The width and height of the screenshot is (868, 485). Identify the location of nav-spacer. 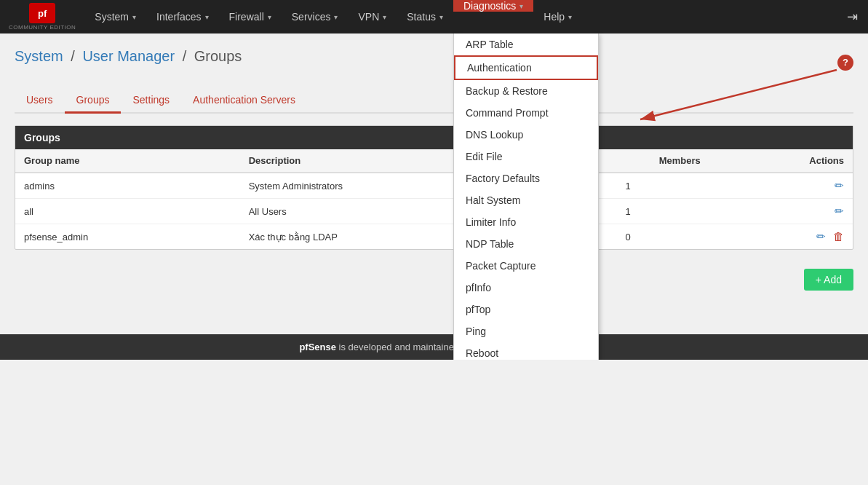
(709, 17).